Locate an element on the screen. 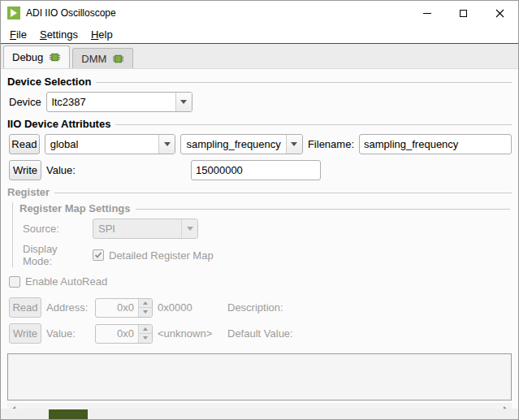  window-title: ADI IIO Oscilloscope is located at coordinates (71, 13).